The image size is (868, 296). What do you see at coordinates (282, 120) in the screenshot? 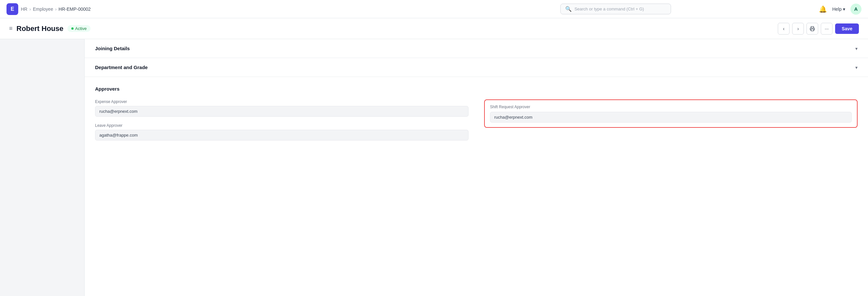
I see `approvers-left-col: Expense Approver rucha@erpnext.com Leave…` at bounding box center [282, 120].